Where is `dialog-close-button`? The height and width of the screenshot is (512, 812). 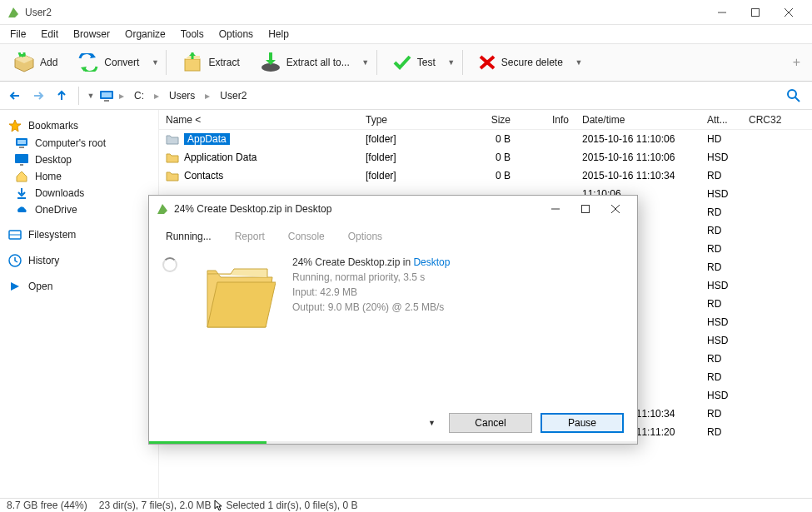 dialog-close-button is located at coordinates (615, 209).